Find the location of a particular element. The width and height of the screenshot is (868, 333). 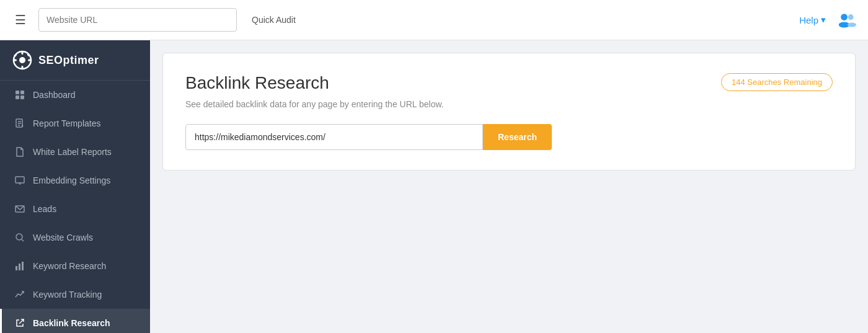

sidebar-item-leads-label: Leads is located at coordinates (45, 209).